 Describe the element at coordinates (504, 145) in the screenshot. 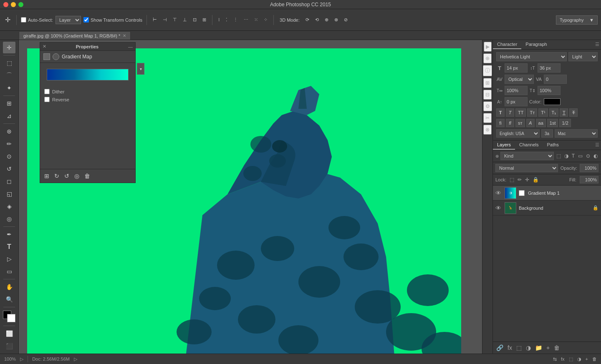

I see `tab-layers: Layers` at that location.